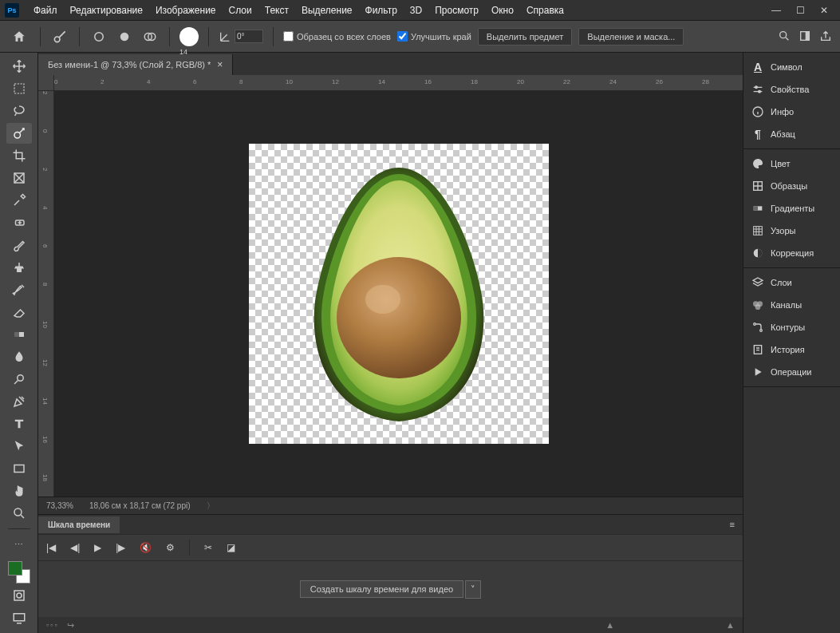 This screenshot has width=840, height=633. Describe the element at coordinates (381, 10) in the screenshot. I see `menu-фильтр: Фильтр` at that location.